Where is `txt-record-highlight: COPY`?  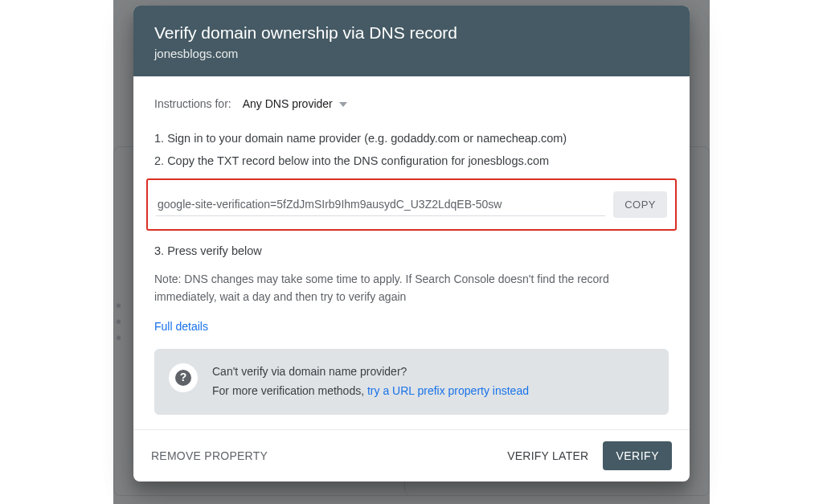
txt-record-highlight: COPY is located at coordinates (412, 204).